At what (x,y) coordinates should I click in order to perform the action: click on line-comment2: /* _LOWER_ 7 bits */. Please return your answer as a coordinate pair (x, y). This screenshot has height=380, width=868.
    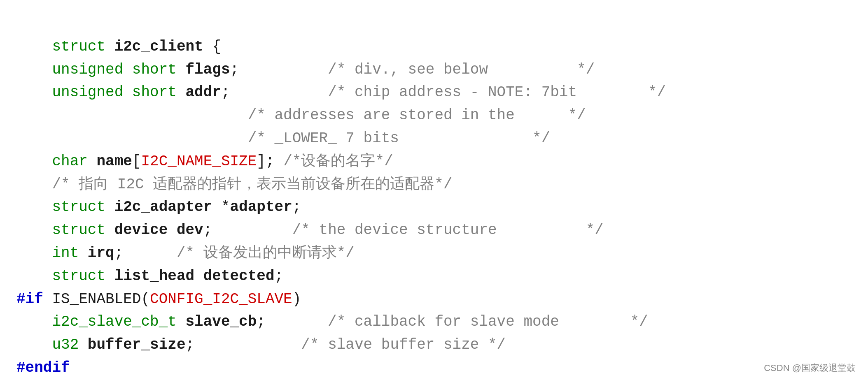
    Looking at the image, I should click on (283, 138).